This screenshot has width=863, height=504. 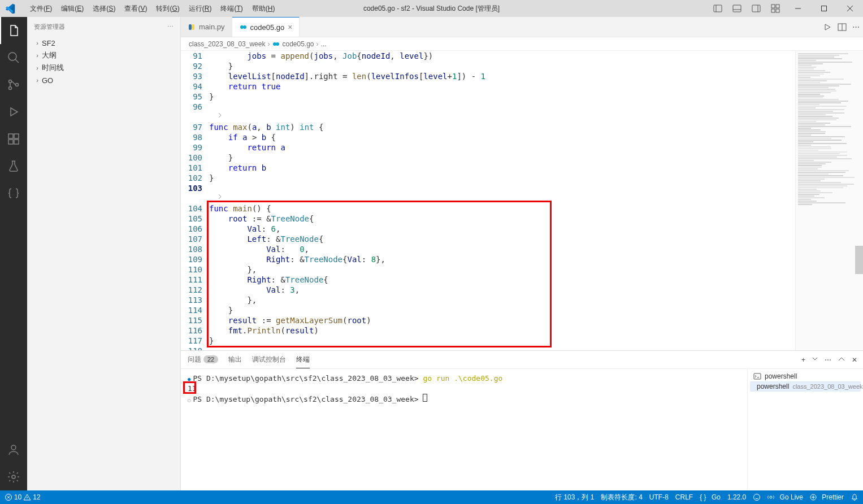 I want to click on menu-v: 查看(V), so click(x=136, y=9).